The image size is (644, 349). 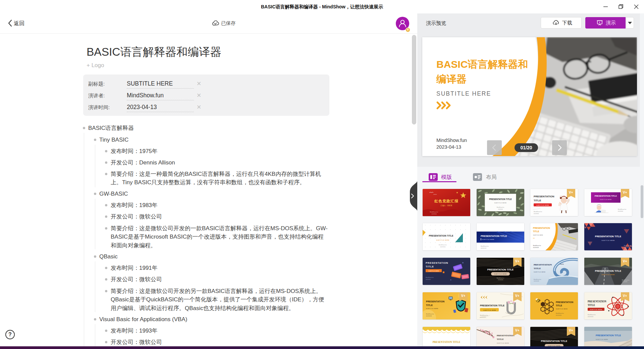 What do you see at coordinates (446, 201) in the screenshot?
I see `svg-text: 红色党政汇报` at bounding box center [446, 201].